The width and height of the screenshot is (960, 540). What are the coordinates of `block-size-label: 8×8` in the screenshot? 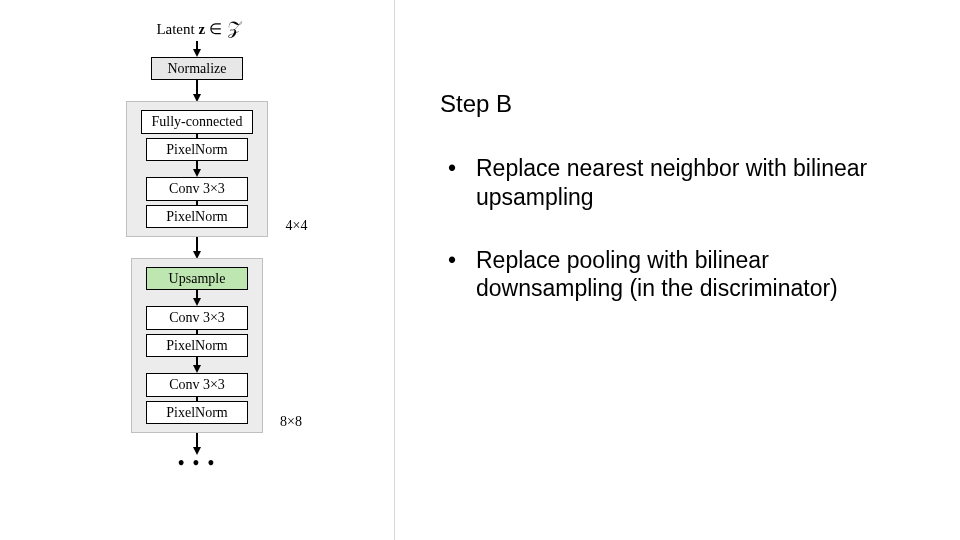 It's located at (291, 422).